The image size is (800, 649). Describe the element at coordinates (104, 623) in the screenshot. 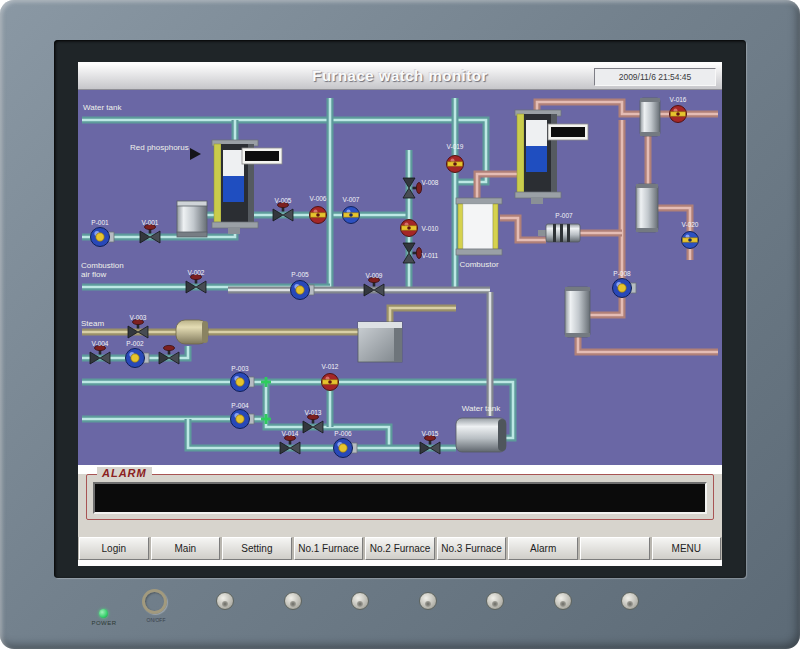

I see `power-led-label: POWER` at that location.